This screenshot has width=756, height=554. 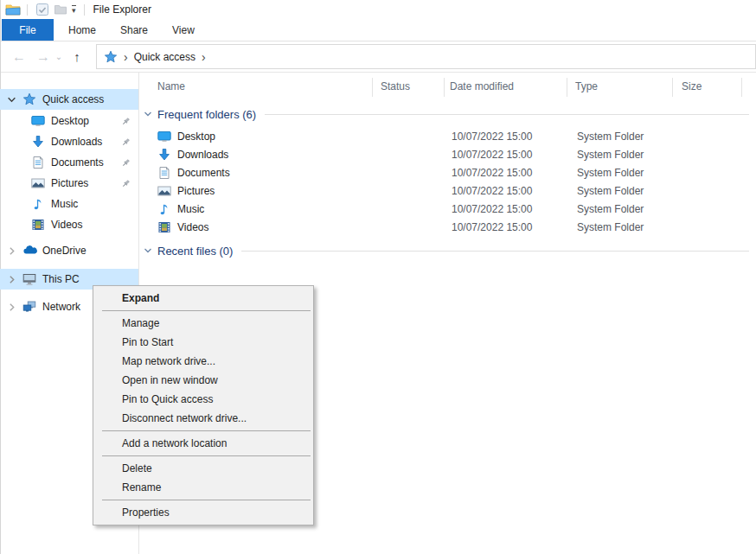 I want to click on tab-home: Home, so click(x=82, y=29).